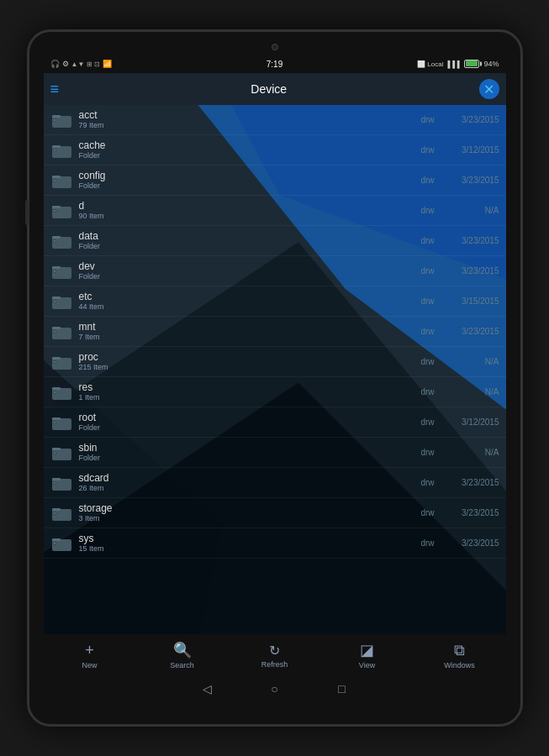 Image resolution: width=549 pixels, height=756 pixels. I want to click on file-subtitle: 26 Item, so click(245, 489).